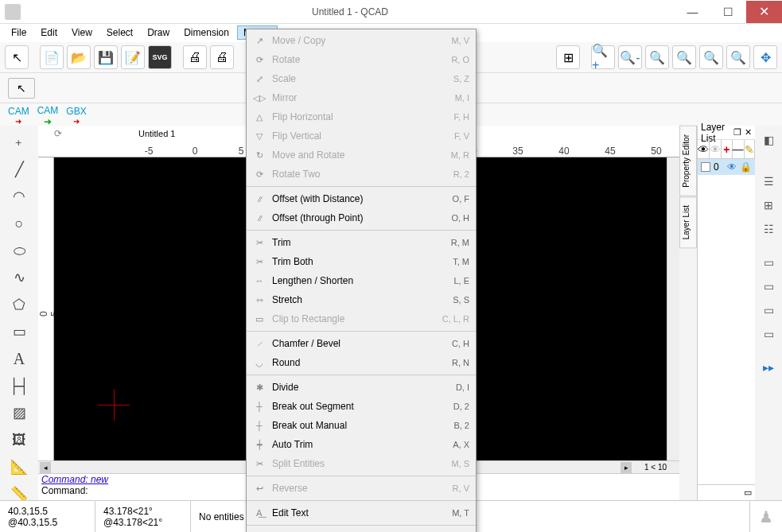  What do you see at coordinates (726, 150) in the screenshot?
I see `layer-buttons: 👁 👁 + — ✎` at bounding box center [726, 150].